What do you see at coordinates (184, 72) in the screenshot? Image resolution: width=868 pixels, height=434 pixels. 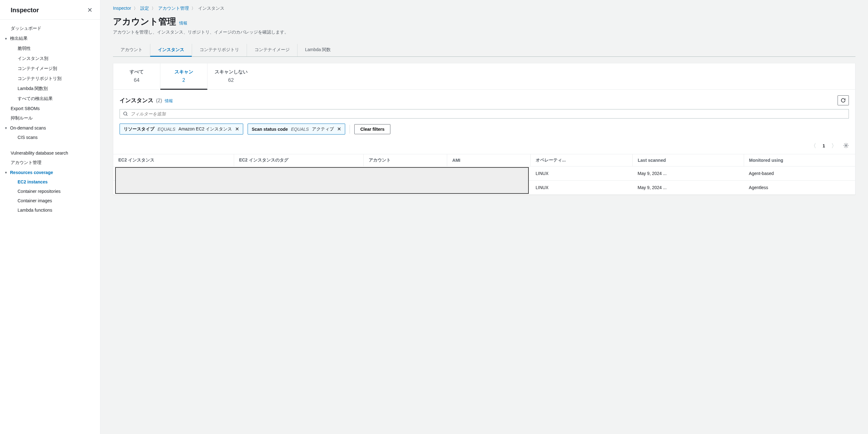 I see `subtab-label: スキャン` at bounding box center [184, 72].